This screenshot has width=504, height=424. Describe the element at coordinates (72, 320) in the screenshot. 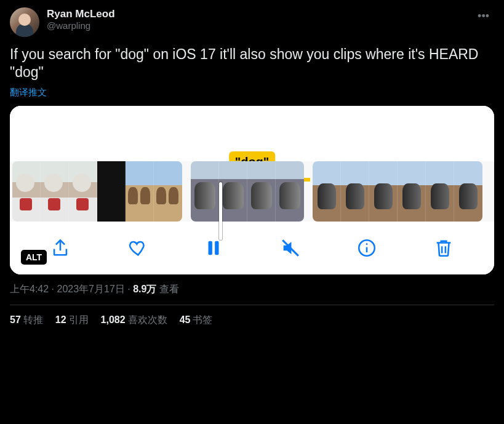

I see `quotes-stat: 12引用` at that location.